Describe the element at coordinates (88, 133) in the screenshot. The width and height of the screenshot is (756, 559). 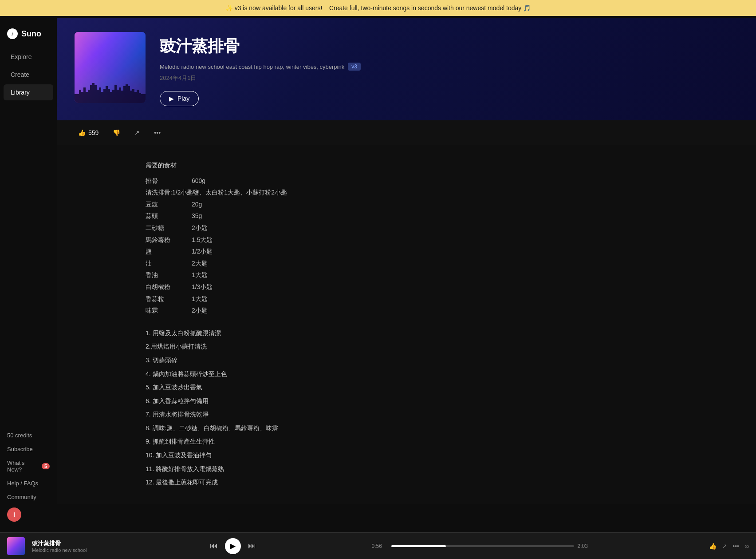
I see `like-button: 👍 559` at that location.